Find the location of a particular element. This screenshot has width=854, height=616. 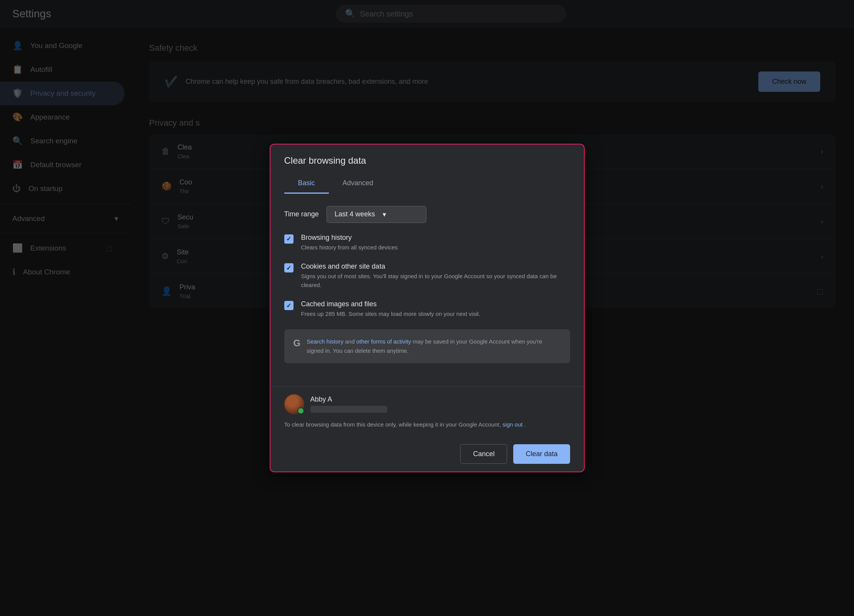

cookies-checkbox: ✓ Cookies and other site data Signs you … is located at coordinates (427, 276).